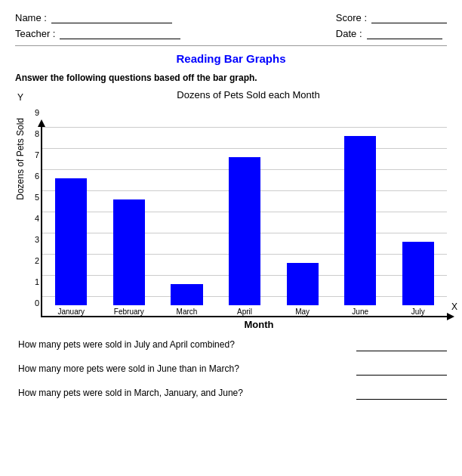 This screenshot has width=462, height=476. I want to click on bar-april, so click(245, 231).